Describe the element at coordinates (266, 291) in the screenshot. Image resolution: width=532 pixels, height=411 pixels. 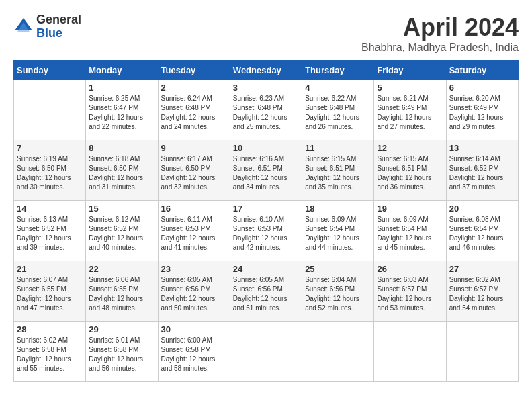
I see `calendar-week-row: 21 Sunrise: 6:07 AMSunset: 6:55 PMDaylig…` at that location.